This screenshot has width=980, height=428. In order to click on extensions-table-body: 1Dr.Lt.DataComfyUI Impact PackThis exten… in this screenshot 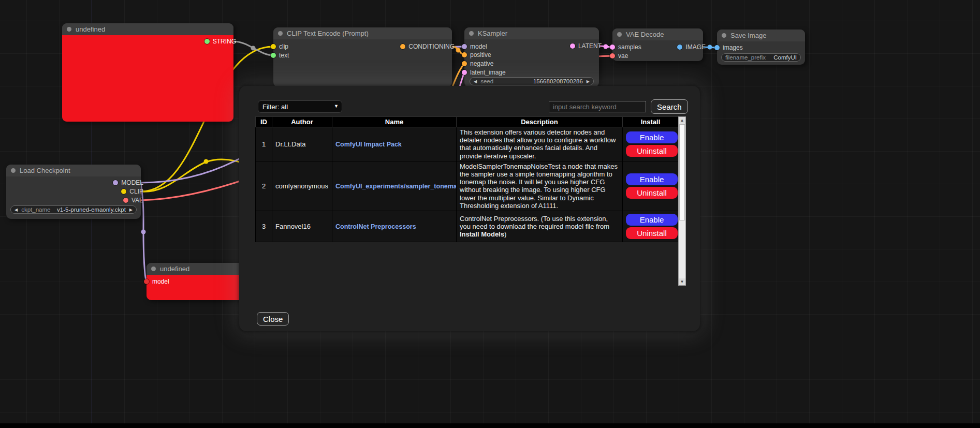, I will do `click(467, 185)`.